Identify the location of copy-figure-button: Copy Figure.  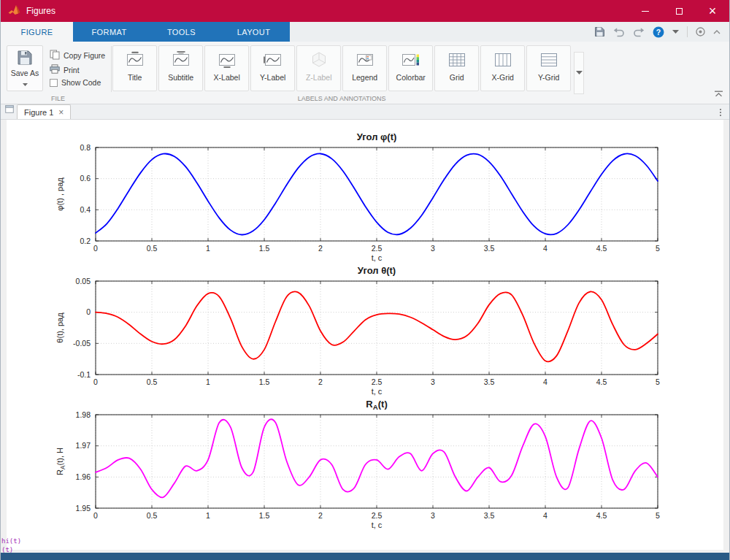
(77, 55).